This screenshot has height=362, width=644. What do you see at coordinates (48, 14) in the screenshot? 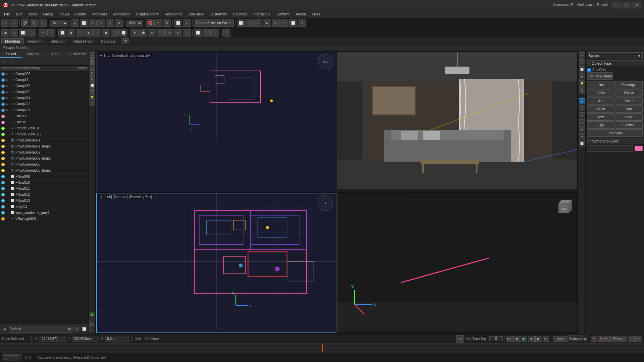
I see `menu-group: Group` at bounding box center [48, 14].